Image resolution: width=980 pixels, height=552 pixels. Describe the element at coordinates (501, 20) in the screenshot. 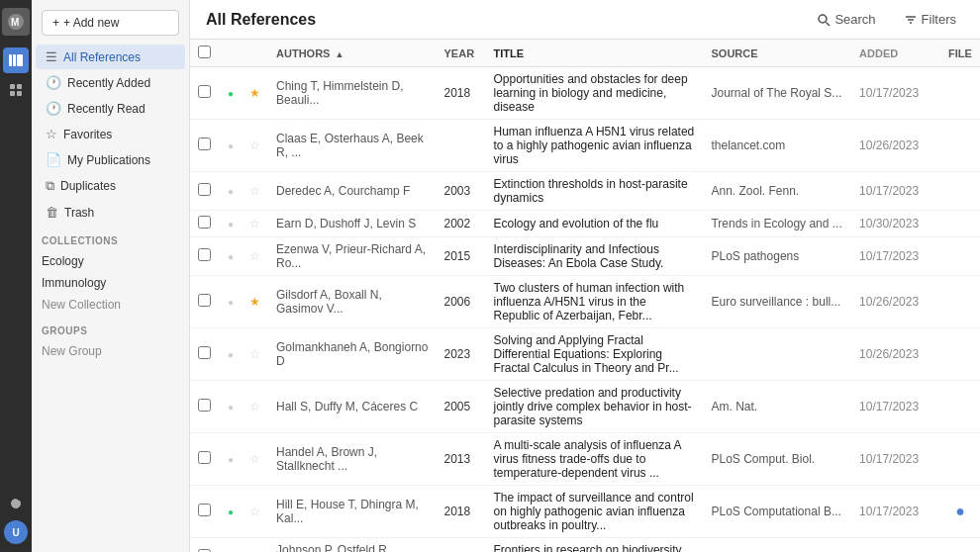

I see `page-title: All References` at that location.